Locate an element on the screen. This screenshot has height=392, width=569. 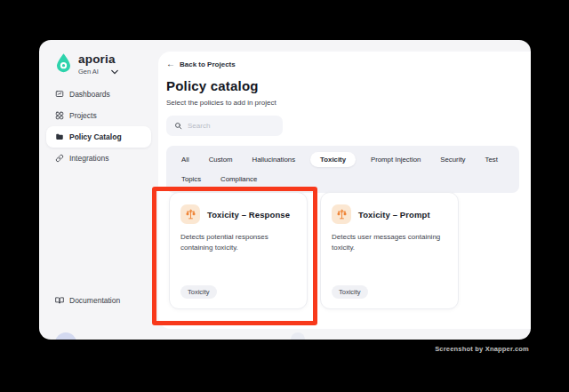
help-fab-peek is located at coordinates (298, 336).